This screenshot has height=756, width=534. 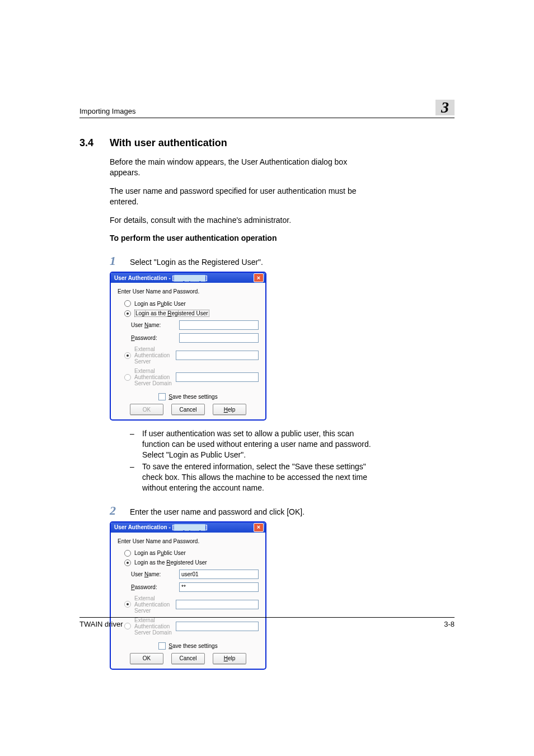 I want to click on password-input: **, so click(x=219, y=587).